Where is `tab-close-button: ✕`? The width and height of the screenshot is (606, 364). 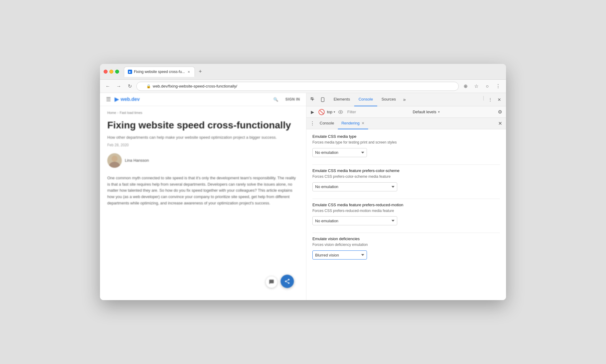 tab-close-button: ✕ is located at coordinates (189, 72).